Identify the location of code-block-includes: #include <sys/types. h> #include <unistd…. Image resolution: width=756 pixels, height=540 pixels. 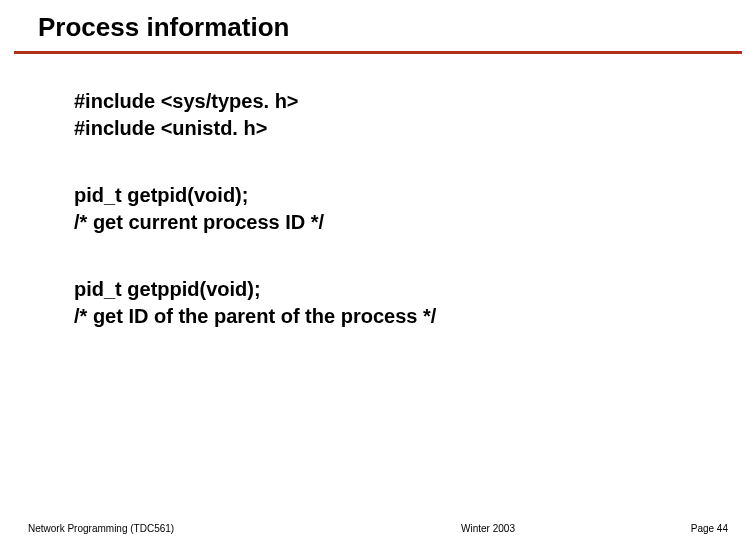
(415, 115).